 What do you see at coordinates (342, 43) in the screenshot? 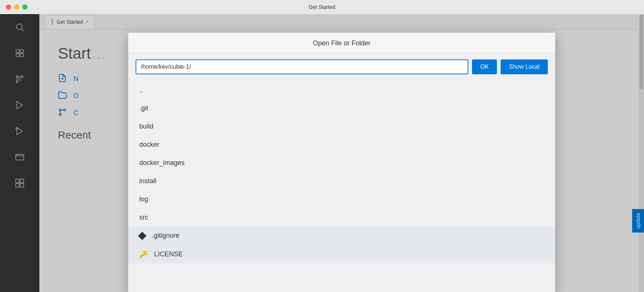
I see `modal-title: Open File or Folder` at bounding box center [342, 43].